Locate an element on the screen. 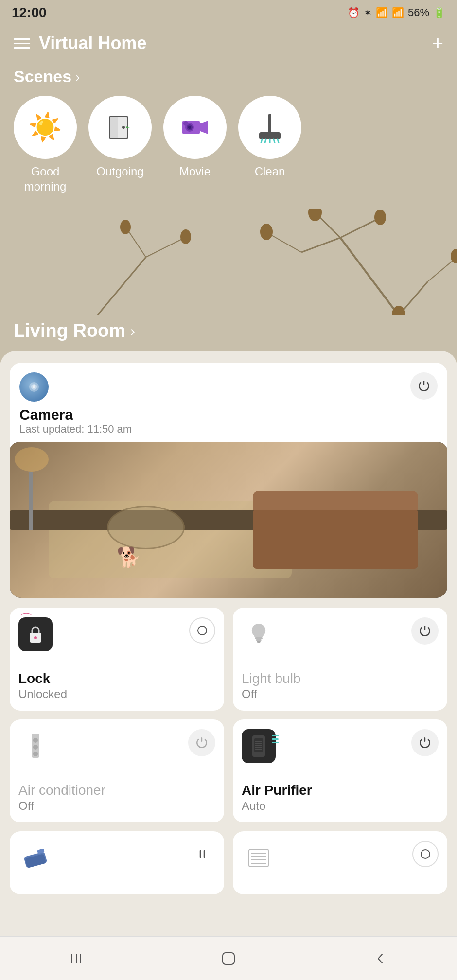 Image resolution: width=457 pixels, height=980 pixels. lightbulb-power-button is located at coordinates (425, 631).